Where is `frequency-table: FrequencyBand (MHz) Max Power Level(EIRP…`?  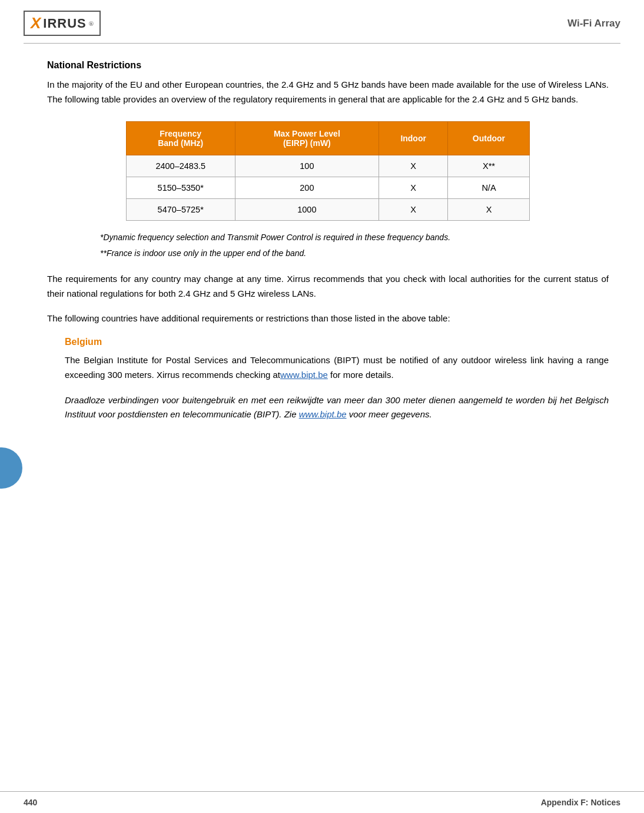
frequency-table: FrequencyBand (MHz) Max Power Level(EIRP… is located at coordinates (328, 171).